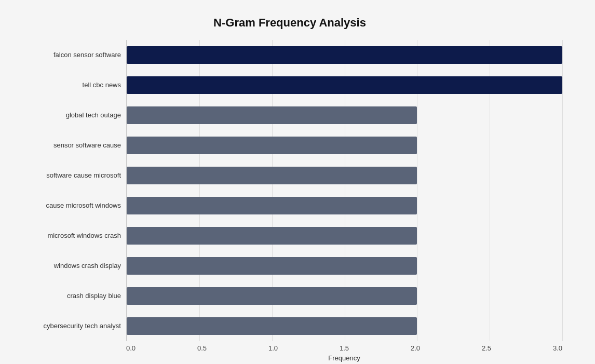  Describe the element at coordinates (273, 348) in the screenshot. I see `x-tick-label: 1.0` at that location.